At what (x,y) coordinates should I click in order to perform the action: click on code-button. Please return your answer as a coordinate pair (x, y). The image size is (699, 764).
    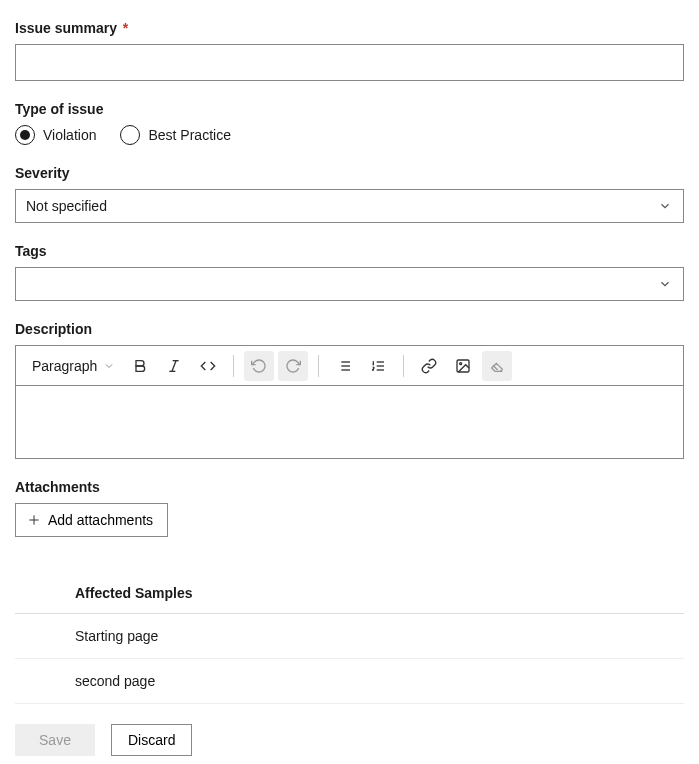
    Looking at the image, I should click on (208, 366).